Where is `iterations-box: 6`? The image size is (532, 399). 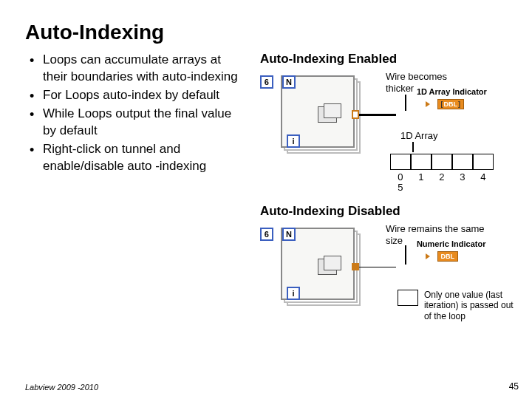 iterations-box: 6 is located at coordinates (267, 82).